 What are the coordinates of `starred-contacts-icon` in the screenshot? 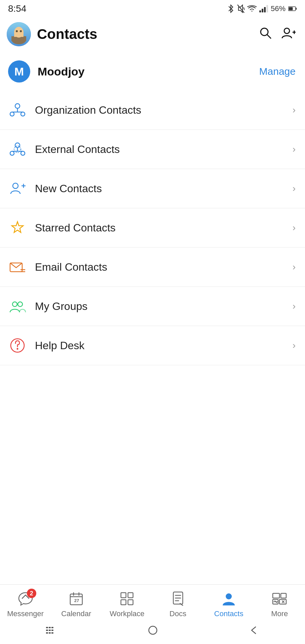 It's located at (17, 228).